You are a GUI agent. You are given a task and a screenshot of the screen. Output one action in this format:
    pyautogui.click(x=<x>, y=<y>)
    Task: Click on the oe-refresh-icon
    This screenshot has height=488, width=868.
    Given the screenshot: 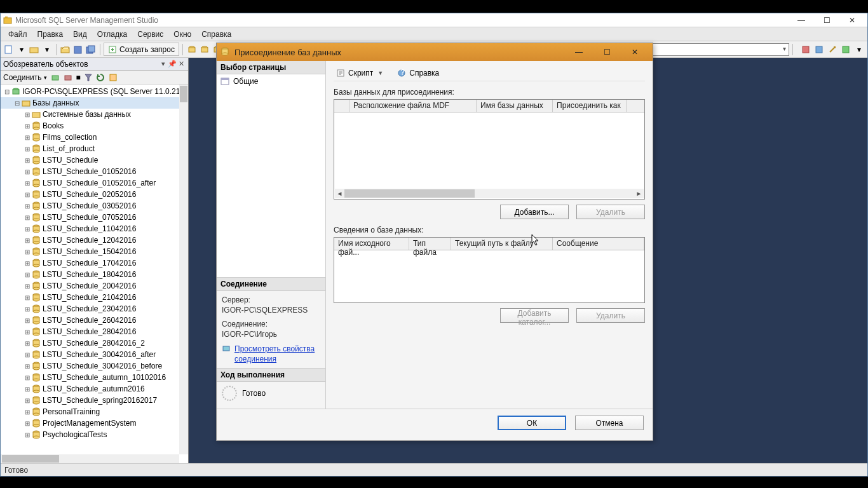 What is the action you would take?
    pyautogui.click(x=100, y=78)
    